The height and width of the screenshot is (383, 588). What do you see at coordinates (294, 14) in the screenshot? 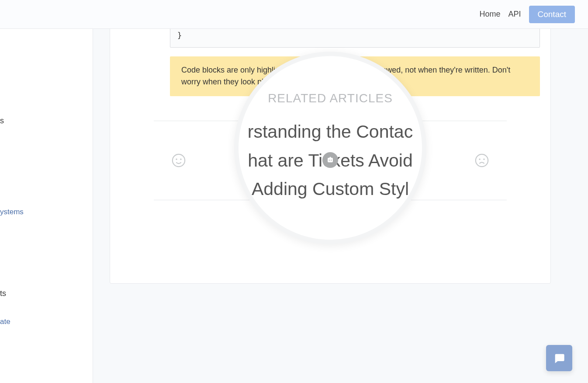
I see `top-nav: Home API Contact` at bounding box center [294, 14].